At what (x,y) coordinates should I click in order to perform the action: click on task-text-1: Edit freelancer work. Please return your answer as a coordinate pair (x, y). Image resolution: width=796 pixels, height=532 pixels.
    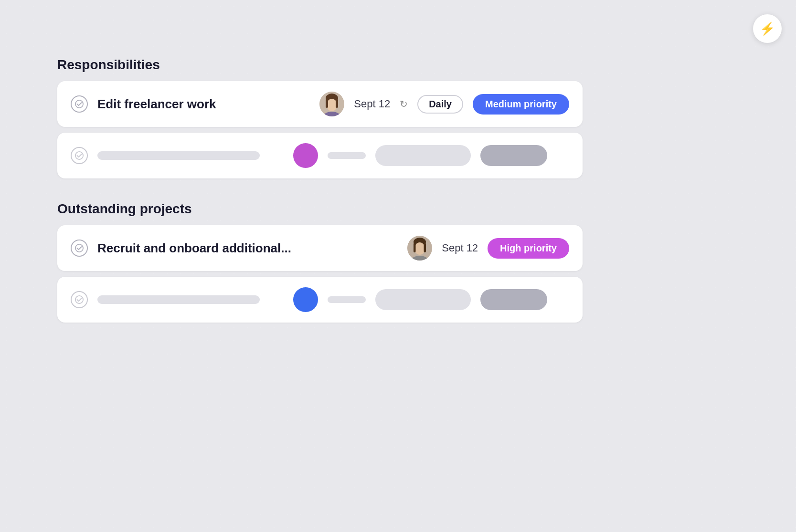
    Looking at the image, I should click on (203, 104).